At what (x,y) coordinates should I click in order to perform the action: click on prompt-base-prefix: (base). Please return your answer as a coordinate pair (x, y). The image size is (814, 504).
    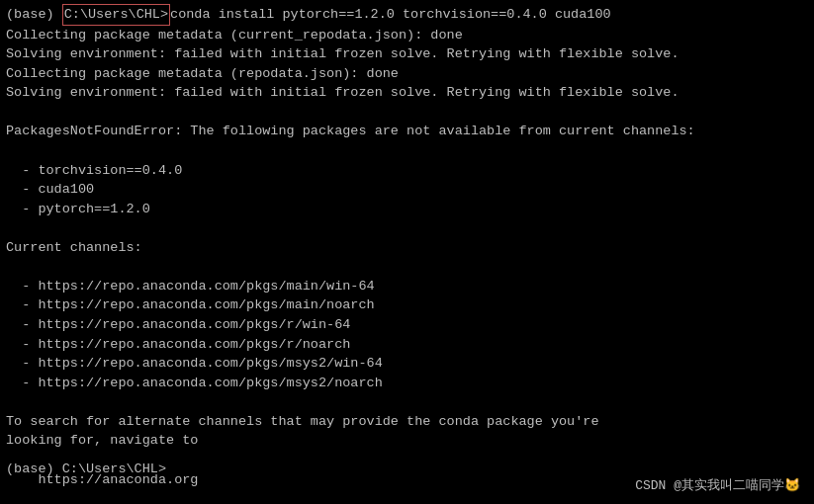
    Looking at the image, I should click on (34, 15).